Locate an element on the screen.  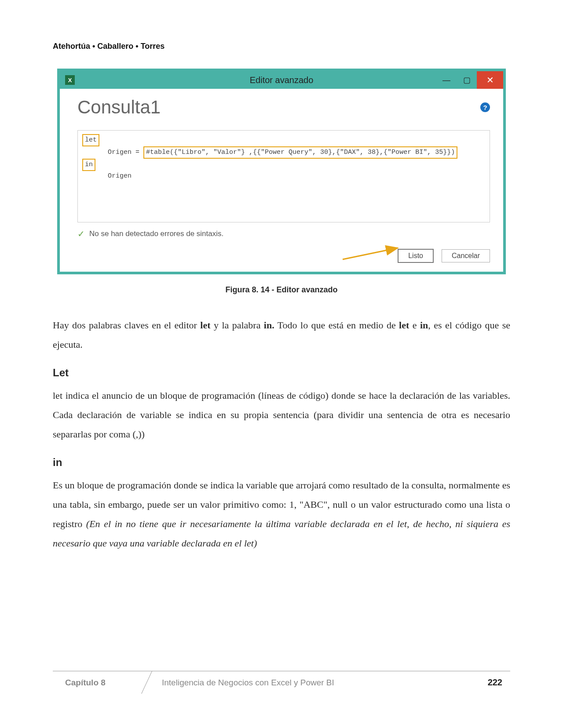
cancelar-button: Cancelar is located at coordinates (466, 256).